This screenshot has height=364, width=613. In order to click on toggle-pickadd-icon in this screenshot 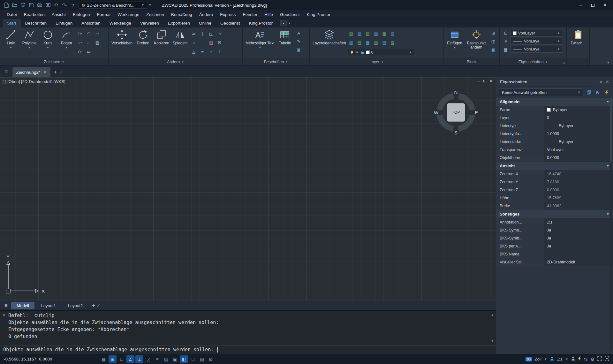, I will do `click(589, 92)`.